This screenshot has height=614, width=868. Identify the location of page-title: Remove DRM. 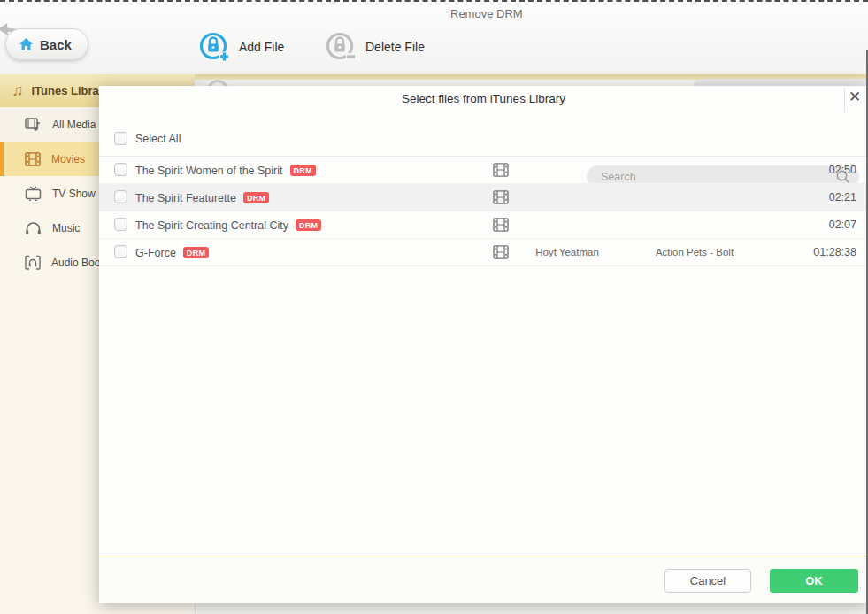
(487, 14).